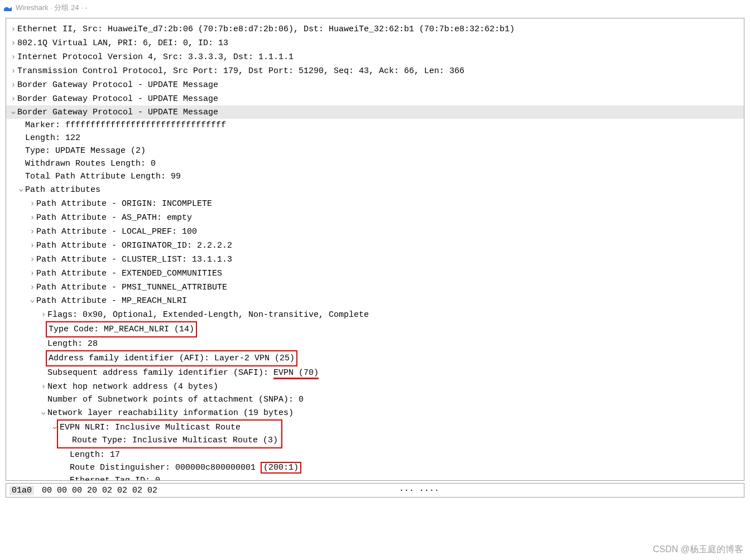 The height and width of the screenshot is (560, 750). I want to click on tree-row: Ethernet Tag ID: 0, so click(375, 477).